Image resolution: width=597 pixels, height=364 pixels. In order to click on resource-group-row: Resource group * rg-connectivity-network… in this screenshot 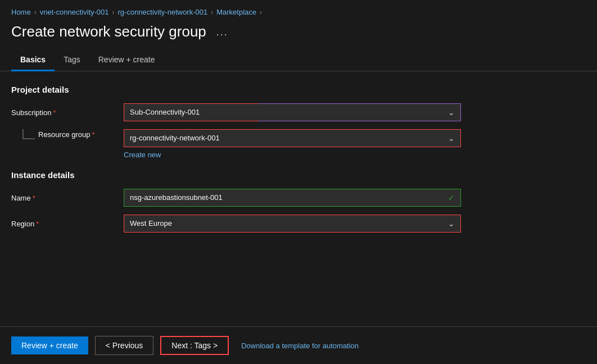, I will do `click(298, 138)`.